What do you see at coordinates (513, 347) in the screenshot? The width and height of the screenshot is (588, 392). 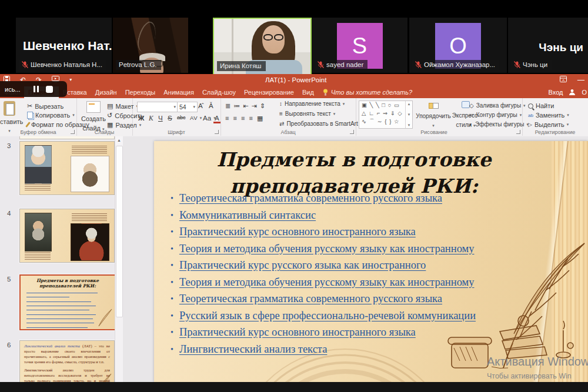 I see `inkwell-books-candle-illustration` at bounding box center [513, 347].